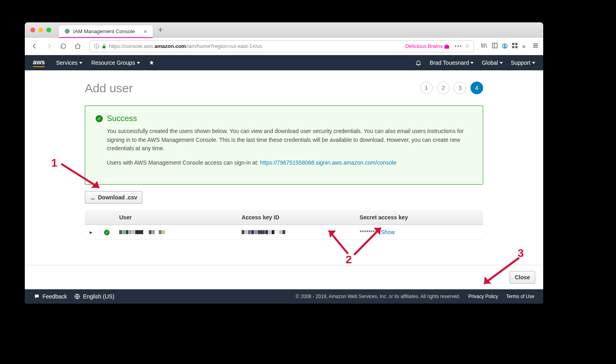 This screenshot has height=364, width=616. I want to click on download-icon, so click(93, 197).